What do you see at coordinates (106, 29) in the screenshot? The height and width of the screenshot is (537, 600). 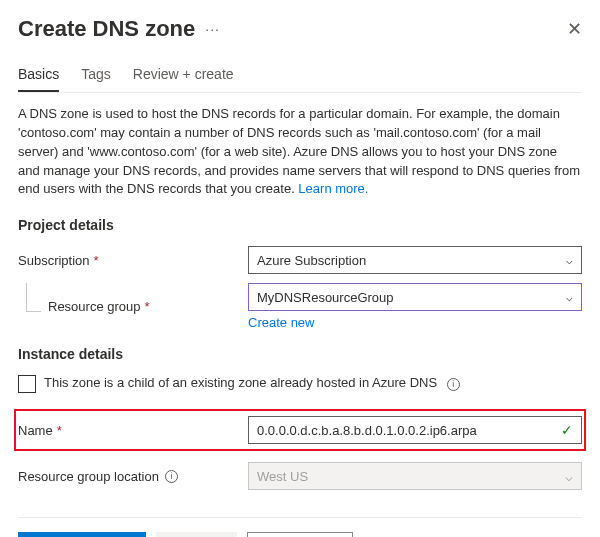 I see `page-title: Create DNS zone` at bounding box center [106, 29].